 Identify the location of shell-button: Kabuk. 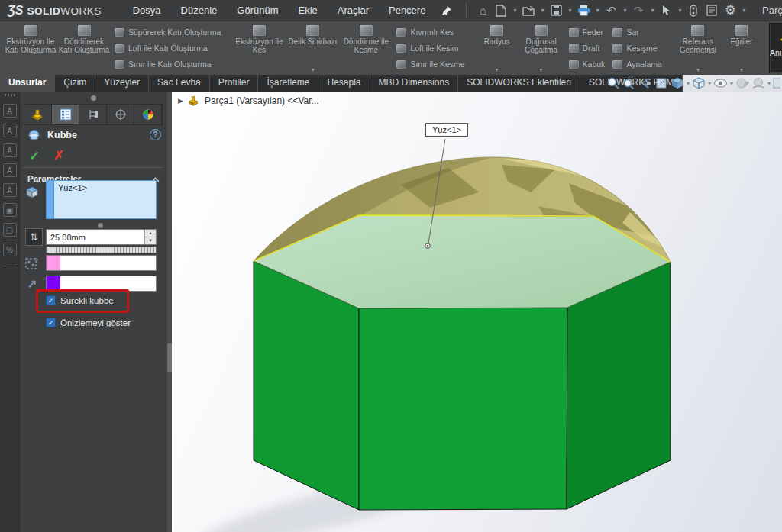
(587, 64).